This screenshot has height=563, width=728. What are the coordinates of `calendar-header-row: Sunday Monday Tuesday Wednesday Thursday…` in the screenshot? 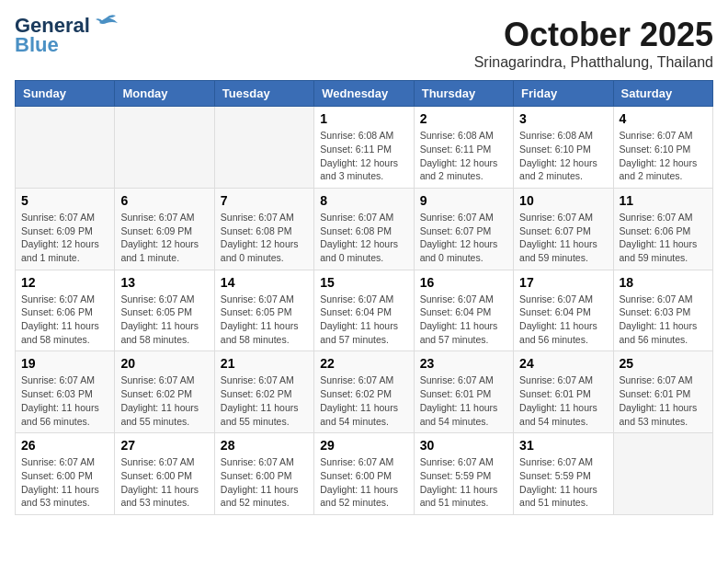 It's located at (364, 94).